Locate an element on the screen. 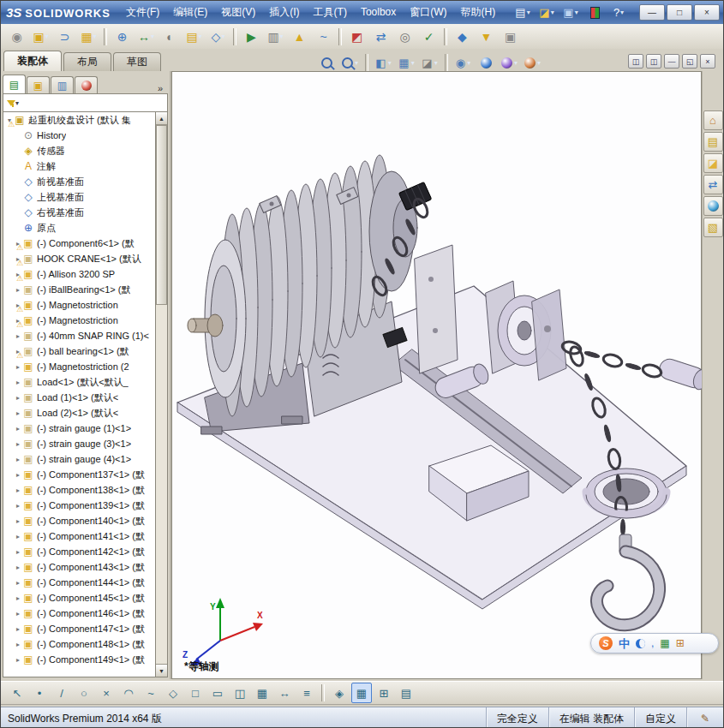 This screenshot has width=724, height=728. open-button: ◪▾ is located at coordinates (547, 12).